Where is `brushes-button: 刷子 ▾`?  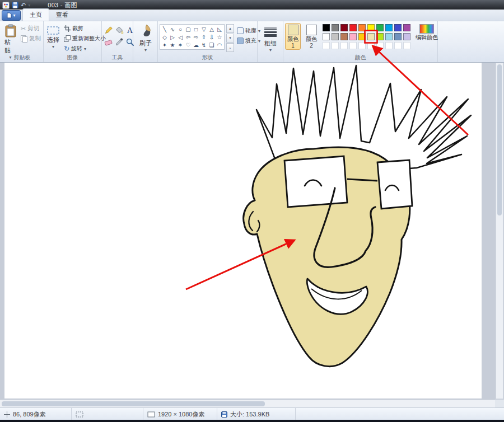 brushes-button: 刷子 ▾ is located at coordinates (146, 38).